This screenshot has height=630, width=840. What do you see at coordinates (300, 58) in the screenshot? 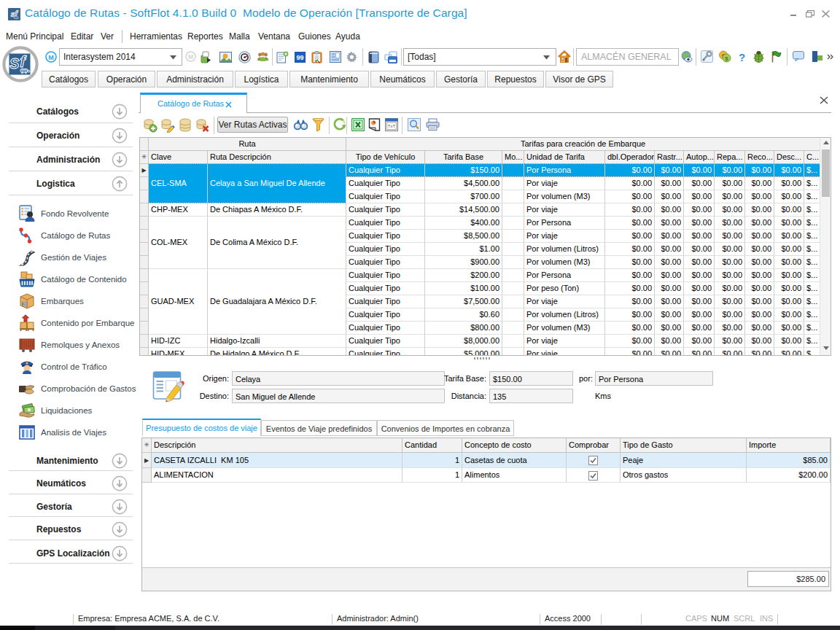
I see `svg-text: 99` at bounding box center [300, 58].